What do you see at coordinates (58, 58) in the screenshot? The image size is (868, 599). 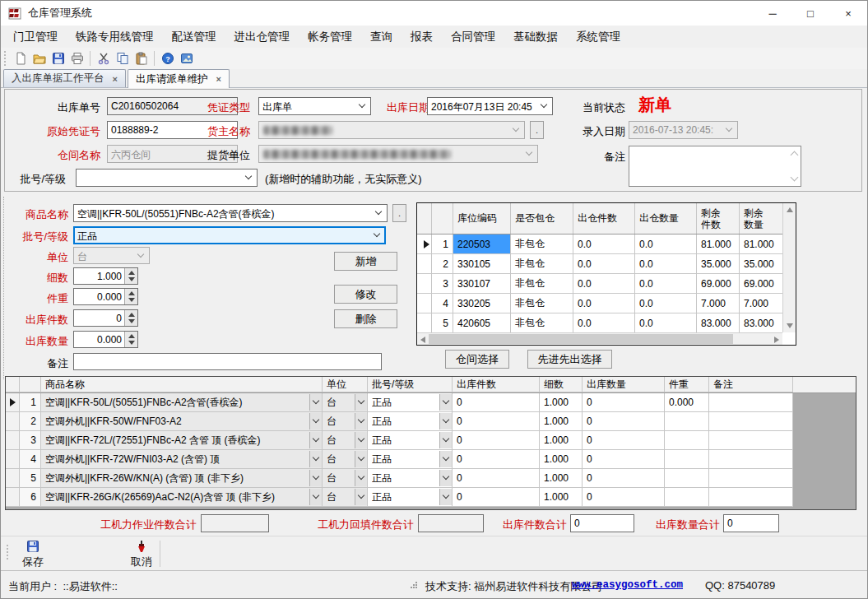 I see `save-button-toolbar` at bounding box center [58, 58].